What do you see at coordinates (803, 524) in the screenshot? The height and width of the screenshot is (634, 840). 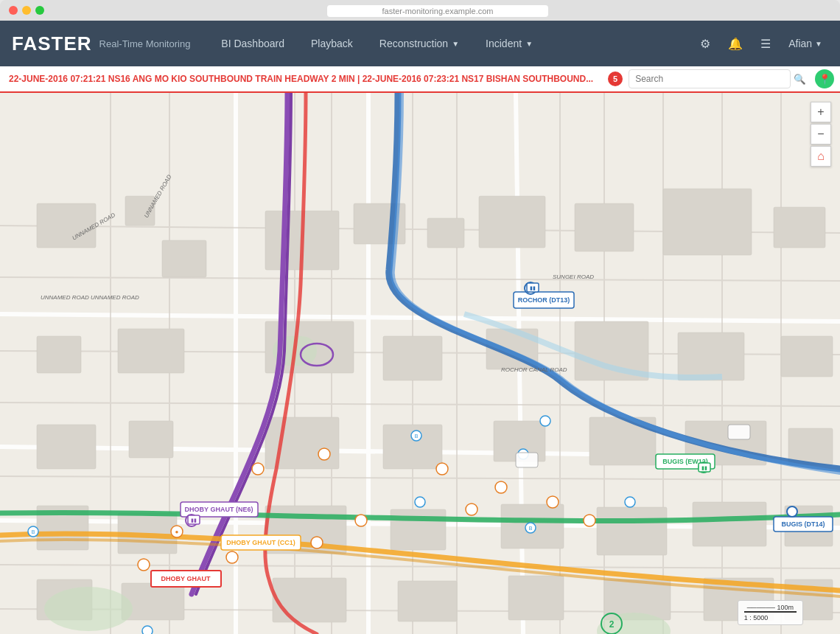 I see `svg-text: BUGIS (DT14)` at bounding box center [803, 524].